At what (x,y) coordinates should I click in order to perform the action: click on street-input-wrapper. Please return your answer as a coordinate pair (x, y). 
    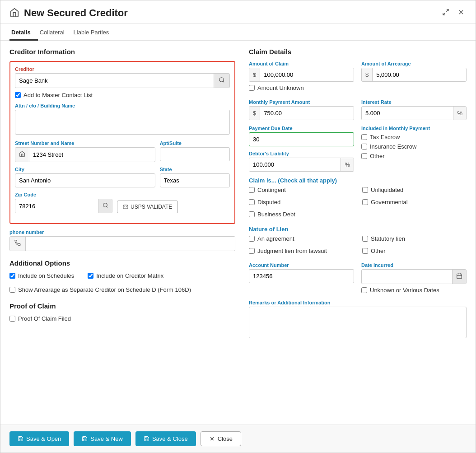
    Looking at the image, I should click on (85, 154).